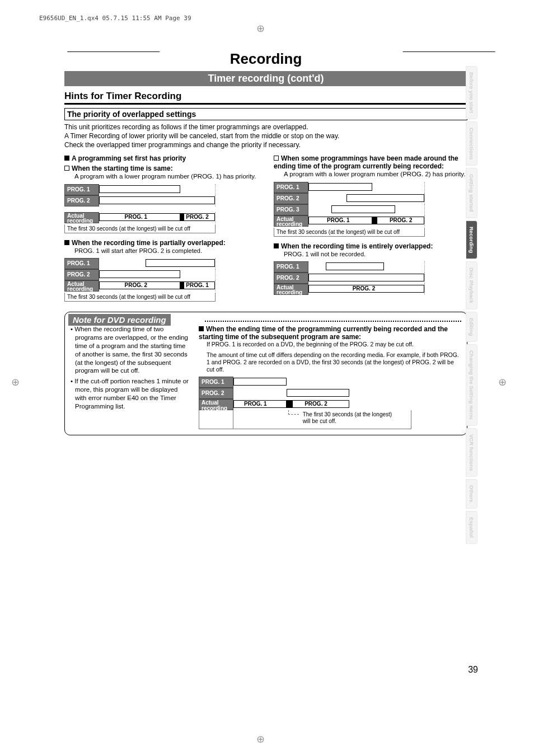 This screenshot has height=756, width=534. What do you see at coordinates (330, 378) in the screenshot?
I see `note-right: When the ending time of the programming …` at bounding box center [330, 378].